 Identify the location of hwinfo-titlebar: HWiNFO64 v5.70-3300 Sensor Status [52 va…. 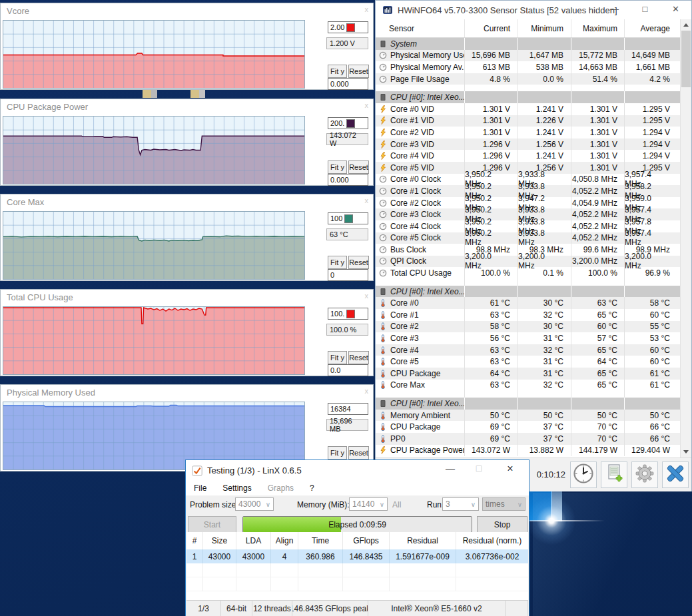
(533, 10).